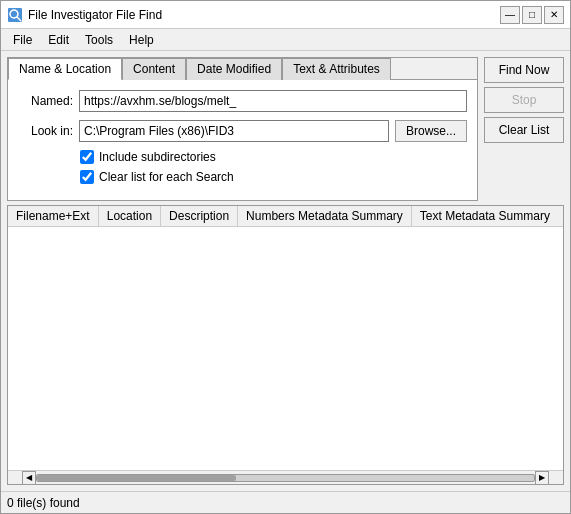  I want to click on scroll-track, so click(286, 478).